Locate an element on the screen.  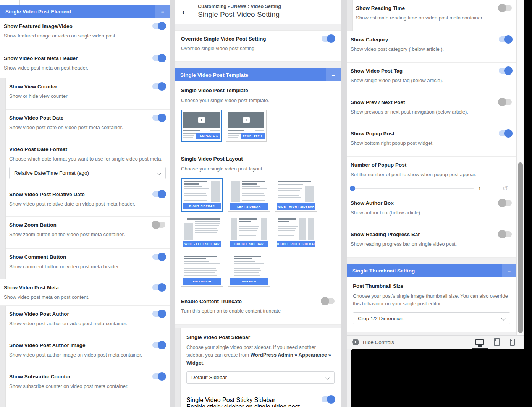
layout-option-wide-left-sidebar: WIDE - LEFT SIDEBAR is located at coordinates (202, 232).